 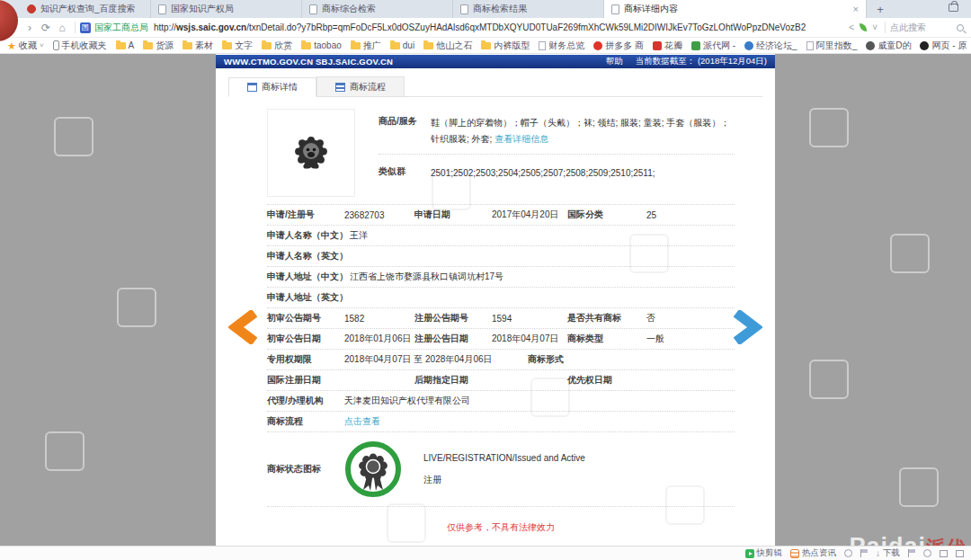 I want to click on bookmark-folder-sucai: 素材, so click(x=198, y=46).